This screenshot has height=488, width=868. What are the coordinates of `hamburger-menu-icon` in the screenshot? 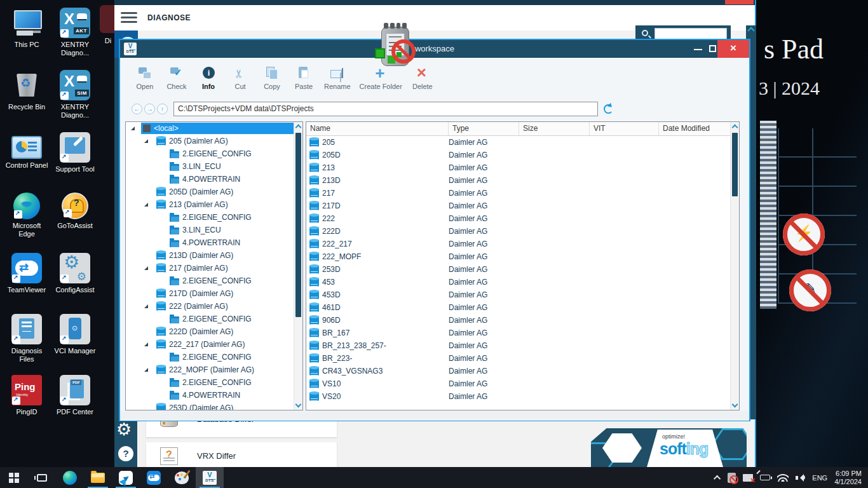 It's located at (129, 18).